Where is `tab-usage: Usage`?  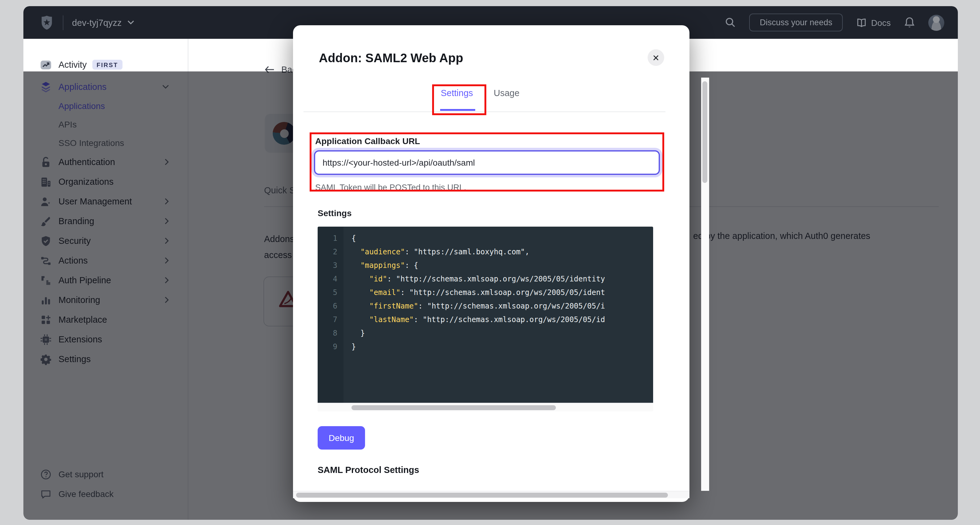 tab-usage: Usage is located at coordinates (507, 93).